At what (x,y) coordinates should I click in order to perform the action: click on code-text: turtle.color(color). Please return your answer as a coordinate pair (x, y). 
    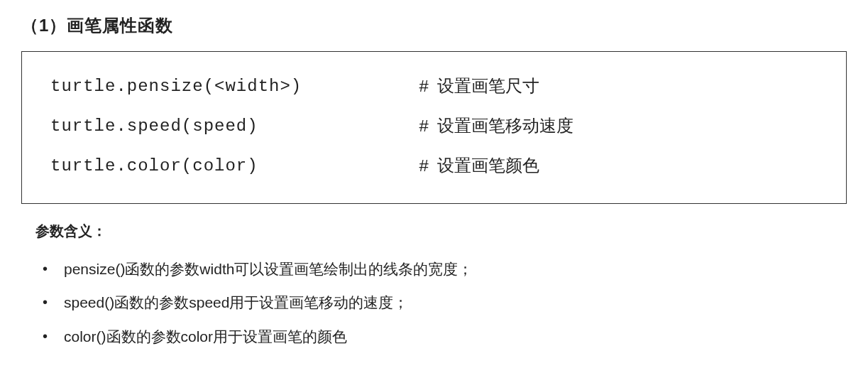
    Looking at the image, I should click on (234, 166).